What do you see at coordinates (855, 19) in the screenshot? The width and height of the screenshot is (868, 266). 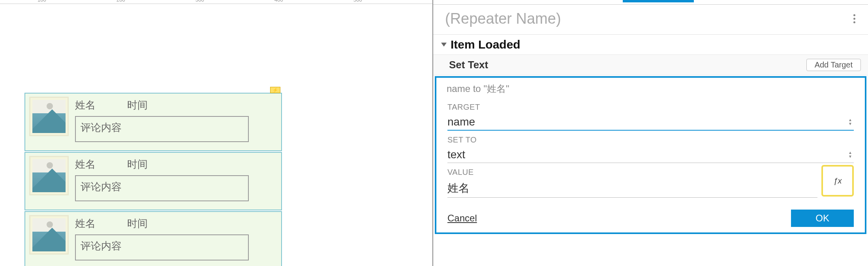 I see `more-options-icon` at bounding box center [855, 19].